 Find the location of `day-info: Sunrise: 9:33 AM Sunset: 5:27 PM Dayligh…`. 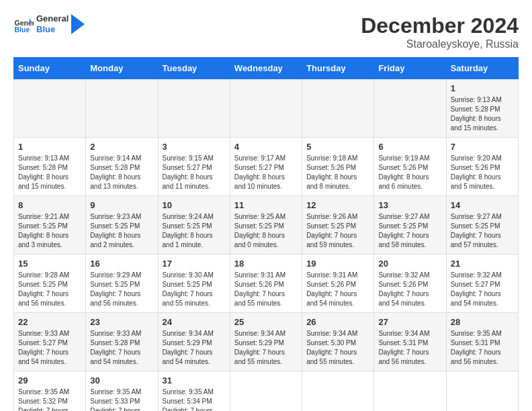

day-info: Sunrise: 9:33 AM Sunset: 5:27 PM Dayligh… is located at coordinates (50, 348).